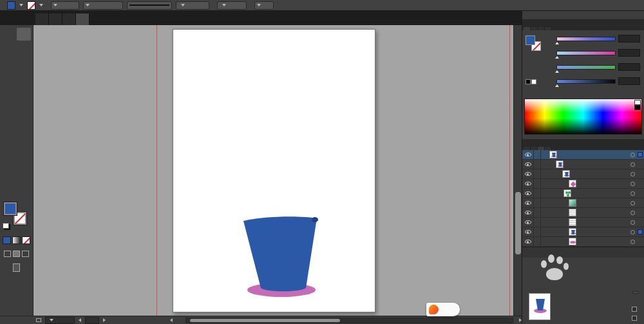  What do you see at coordinates (80, 320) in the screenshot?
I see `prev-artboard-icon` at bounding box center [80, 320].